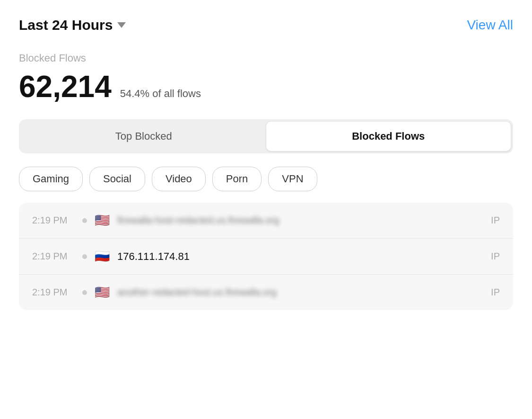 Image resolution: width=532 pixels, height=419 pixels. I want to click on stats-section: Blocked Flows 62,214 54.4% of all flows, so click(266, 78).